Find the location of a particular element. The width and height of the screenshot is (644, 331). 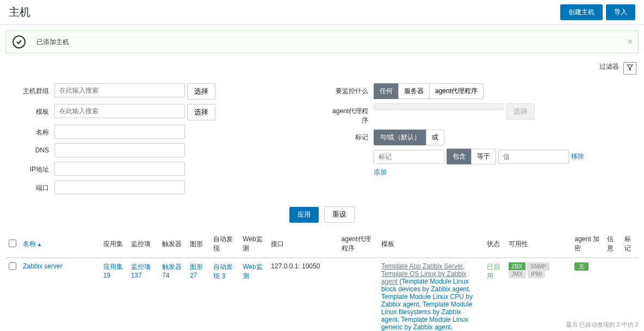

col-info: 信息 is located at coordinates (612, 244).